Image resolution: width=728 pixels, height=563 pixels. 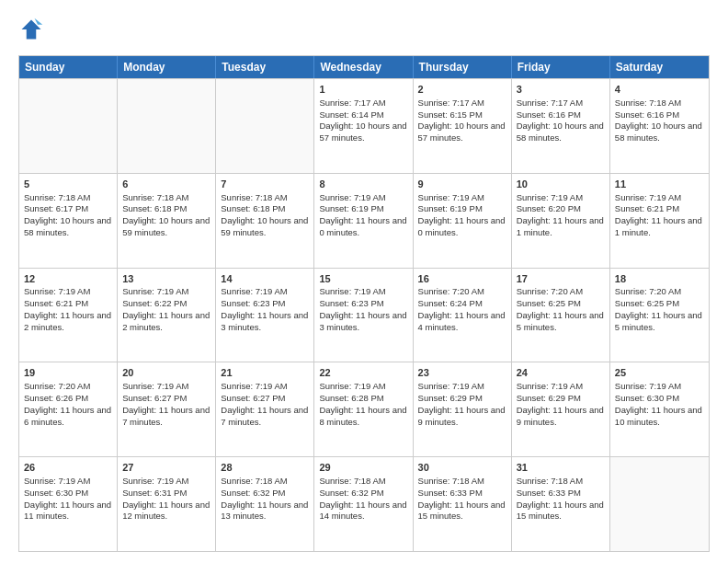 What do you see at coordinates (561, 210) in the screenshot?
I see `day-info: Sunset: 6:20 PM` at bounding box center [561, 210].